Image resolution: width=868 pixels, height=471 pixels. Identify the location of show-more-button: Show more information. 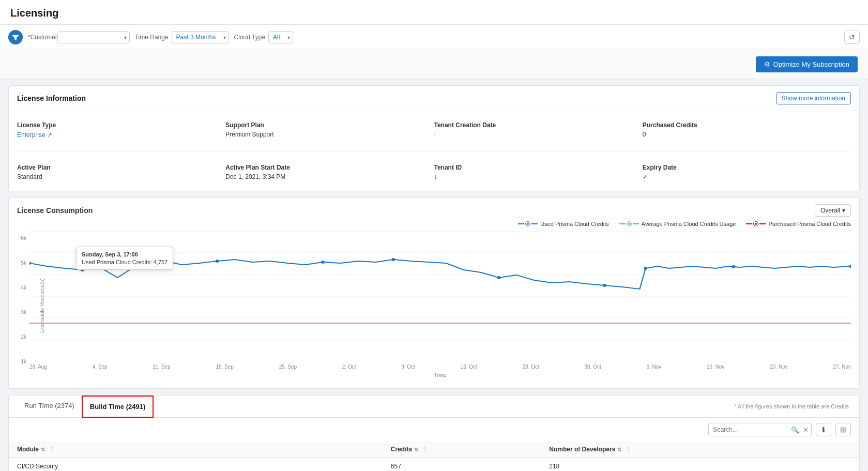
(814, 98).